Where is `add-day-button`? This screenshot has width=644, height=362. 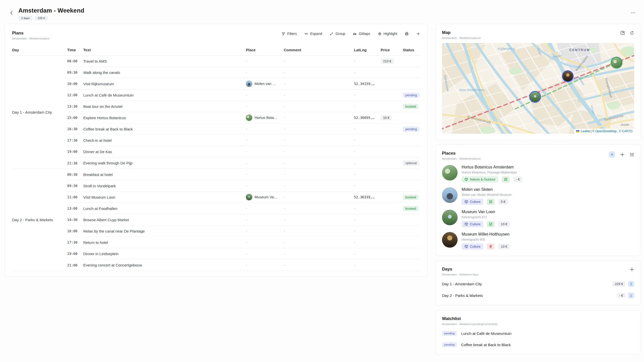
add-day-button is located at coordinates (632, 269).